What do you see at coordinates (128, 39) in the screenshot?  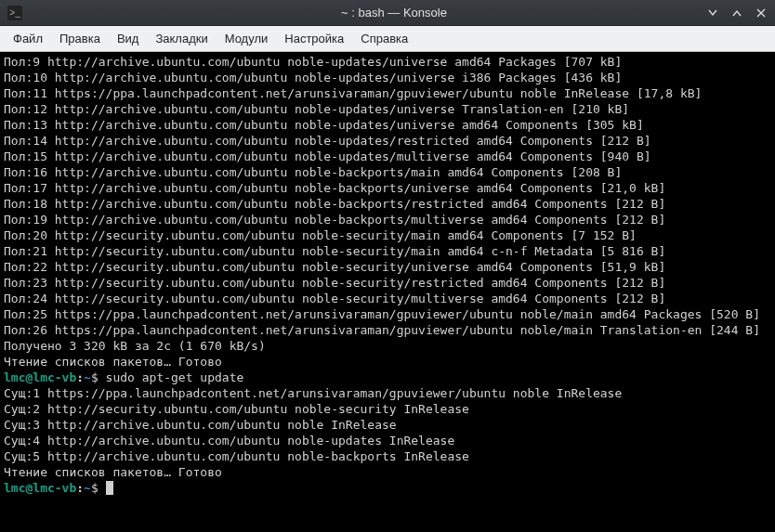 I see `menu-view: Вид` at bounding box center [128, 39].